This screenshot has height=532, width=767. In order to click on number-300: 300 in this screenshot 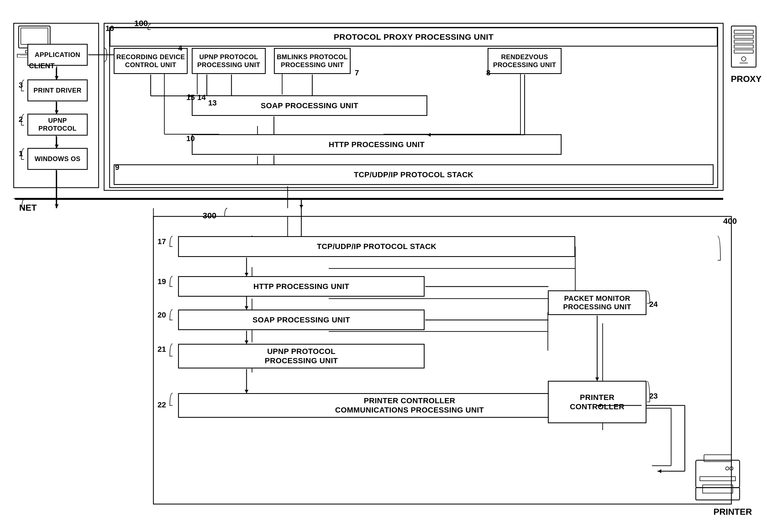, I will do `click(209, 216)`.